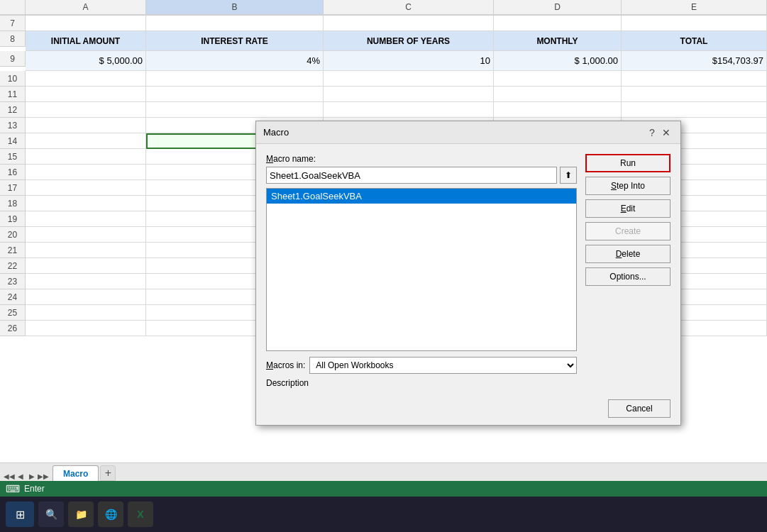 The height and width of the screenshot is (532, 767). What do you see at coordinates (628, 163) in the screenshot?
I see `run-button: Run` at bounding box center [628, 163].